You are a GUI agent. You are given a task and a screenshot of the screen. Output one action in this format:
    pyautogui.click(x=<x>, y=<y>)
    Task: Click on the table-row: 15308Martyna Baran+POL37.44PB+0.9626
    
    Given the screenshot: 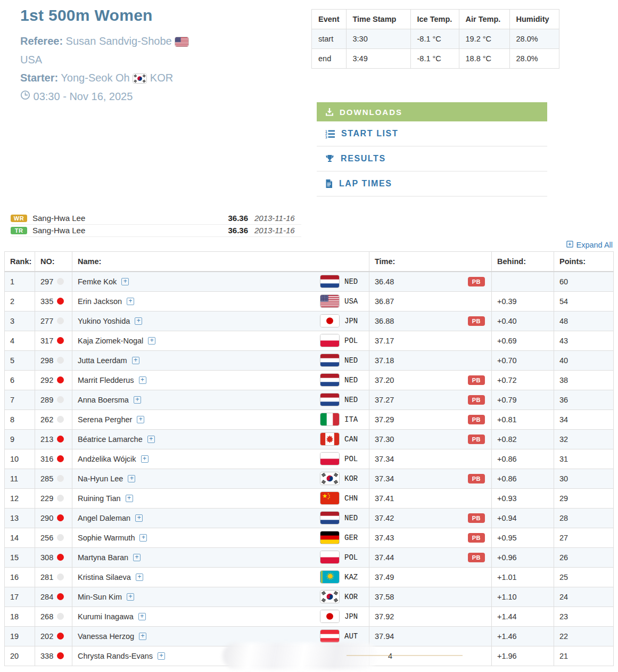 What is the action you would take?
    pyautogui.click(x=309, y=557)
    